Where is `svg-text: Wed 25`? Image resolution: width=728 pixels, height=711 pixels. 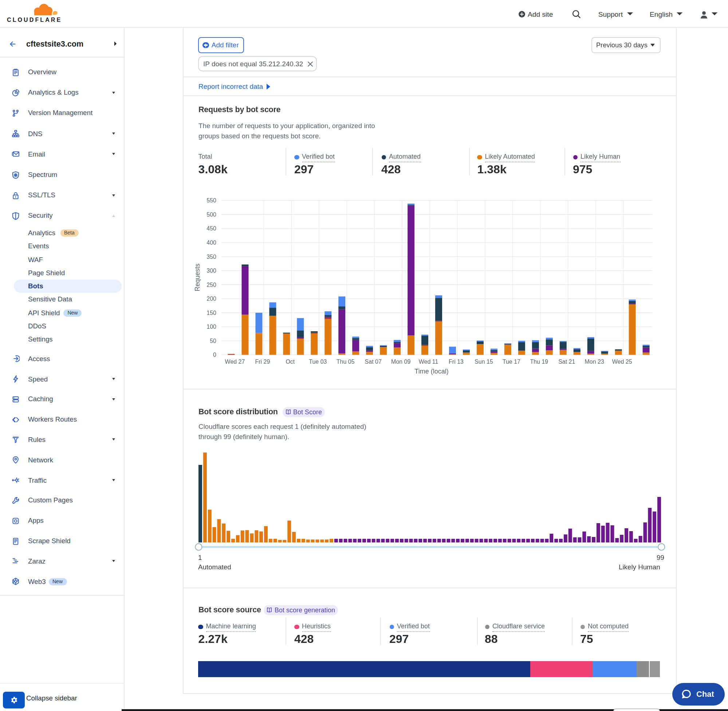
svg-text: Wed 25 is located at coordinates (622, 361).